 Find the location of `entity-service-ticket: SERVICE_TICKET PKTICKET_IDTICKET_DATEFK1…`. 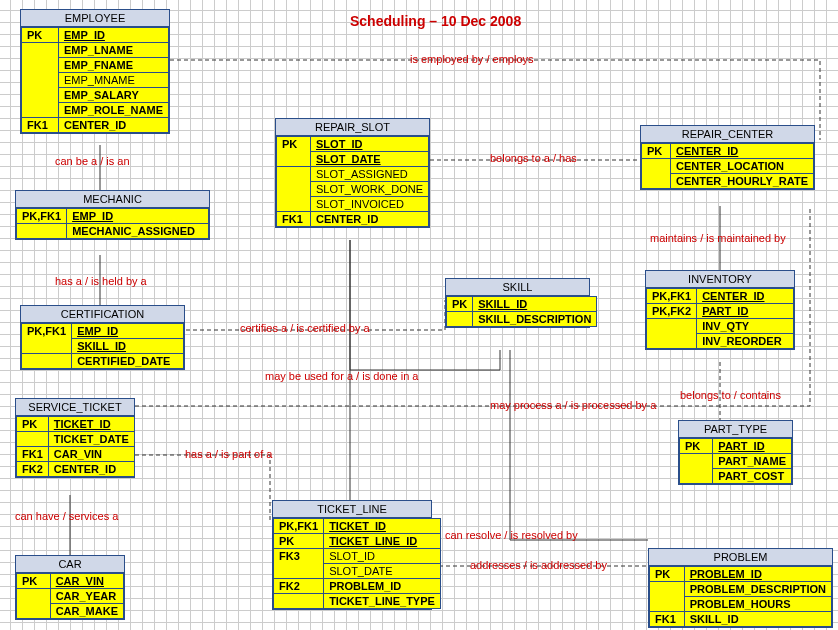

entity-service-ticket: SERVICE_TICKET PKTICKET_IDTICKET_DATEFK1… is located at coordinates (75, 438).